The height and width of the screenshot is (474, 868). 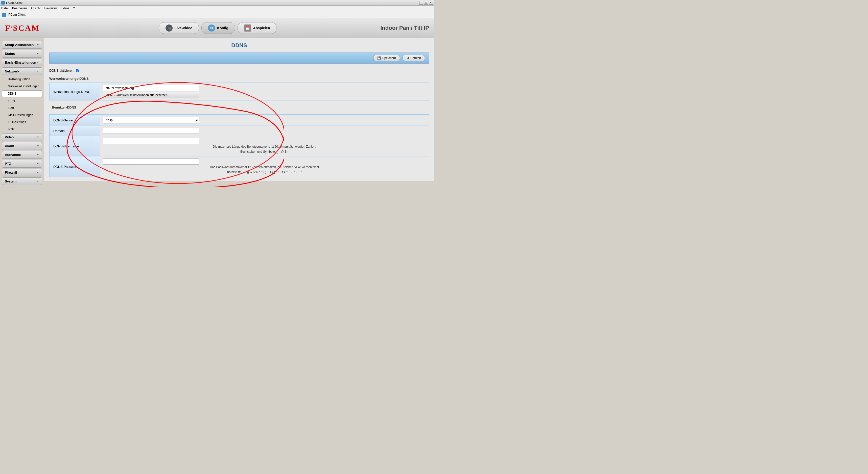 What do you see at coordinates (22, 137) in the screenshot?
I see `sidebar-item-video: Video ▼` at bounding box center [22, 137].